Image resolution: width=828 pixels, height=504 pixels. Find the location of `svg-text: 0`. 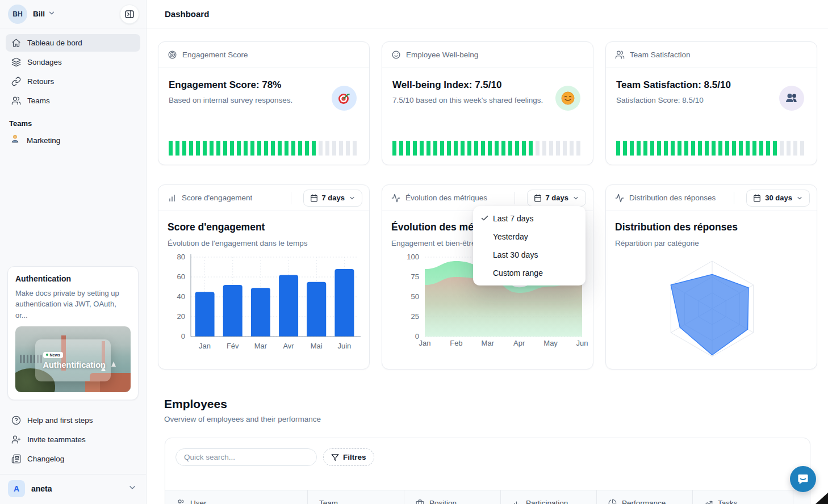

svg-text: 0 is located at coordinates (183, 336).